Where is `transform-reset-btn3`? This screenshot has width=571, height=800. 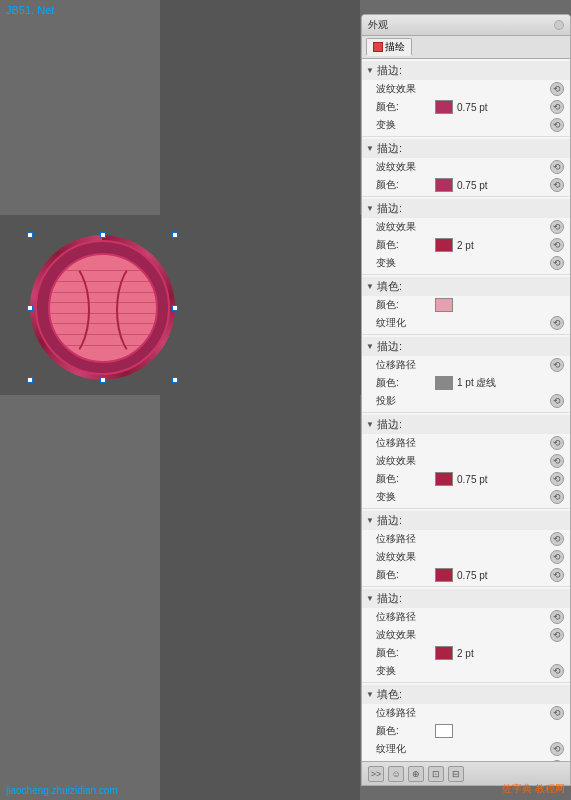 transform-reset-btn3 is located at coordinates (557, 263).